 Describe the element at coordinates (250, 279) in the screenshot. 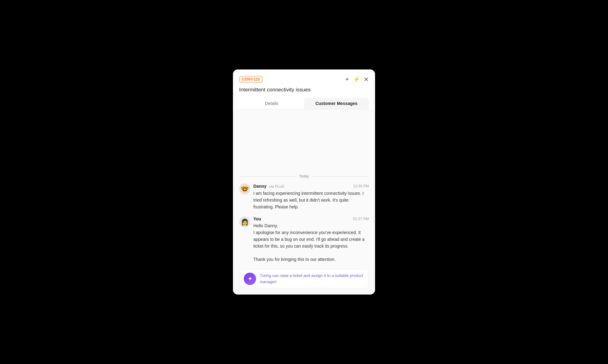

I see `ai-avatar-icon: ✦` at that location.